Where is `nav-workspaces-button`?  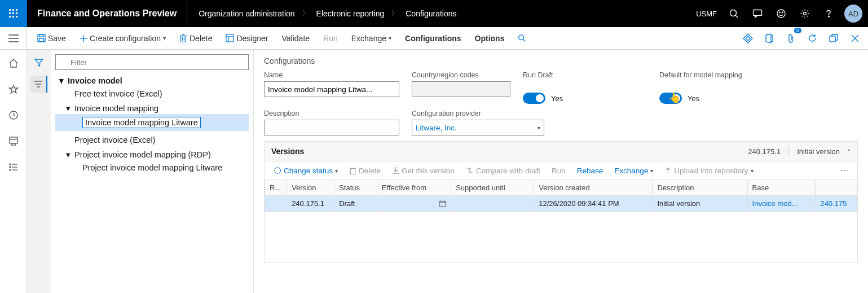 nav-workspaces-button is located at coordinates (14, 141).